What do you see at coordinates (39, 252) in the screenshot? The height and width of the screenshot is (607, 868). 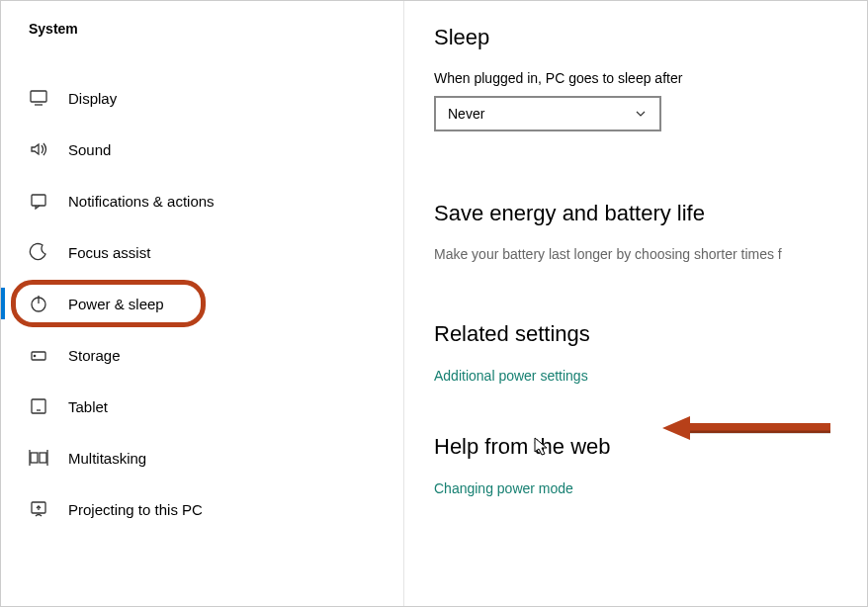 I see `focus-icon` at bounding box center [39, 252].